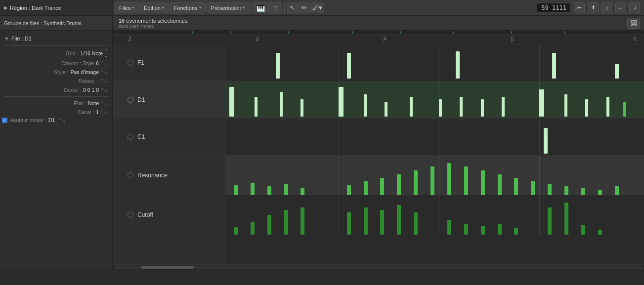 The width and height of the screenshot is (644, 285). Describe the element at coordinates (435, 249) in the screenshot. I see `track-empty-content` at that location.